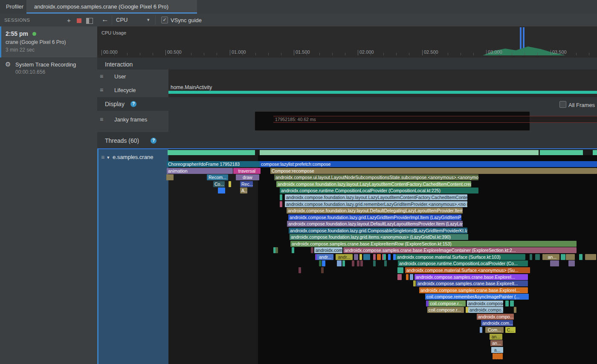 Image resolution: width=597 pixels, height=364 pixels. I want to click on trace-span: Co..., so click(219, 184).